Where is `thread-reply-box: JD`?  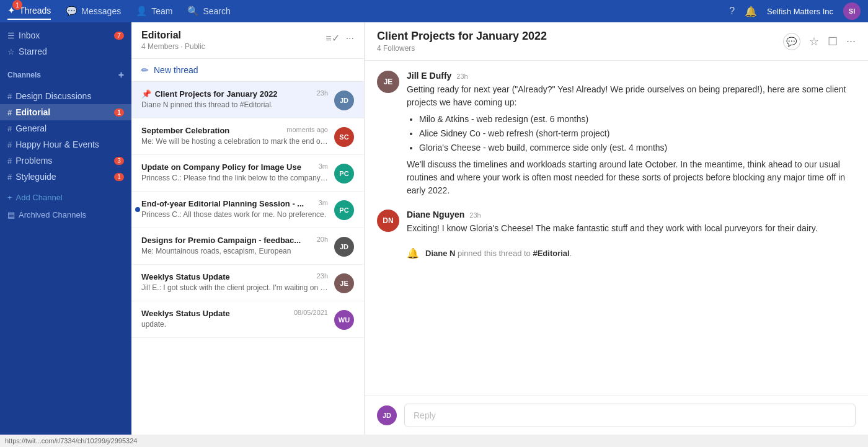
thread-reply-box: JD is located at coordinates (616, 415).